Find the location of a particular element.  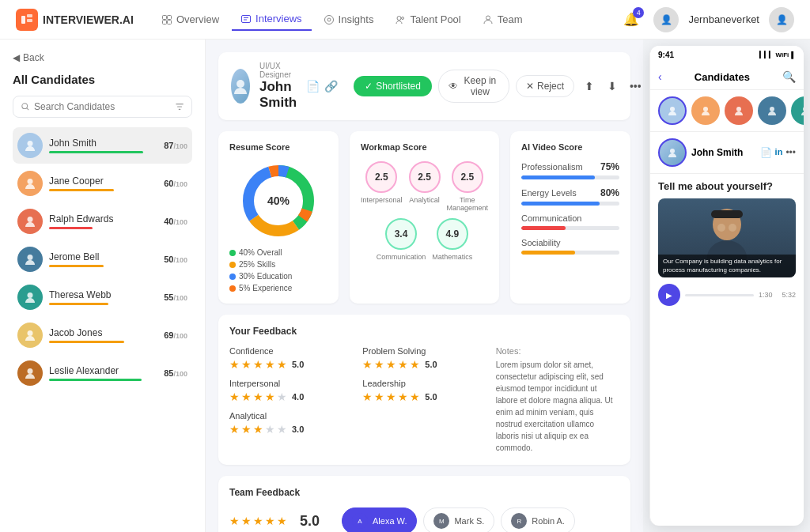

candidate-header: UI/UX Designer John Smith 📄 🔗 ✓ Shortlis… is located at coordinates (424, 86).